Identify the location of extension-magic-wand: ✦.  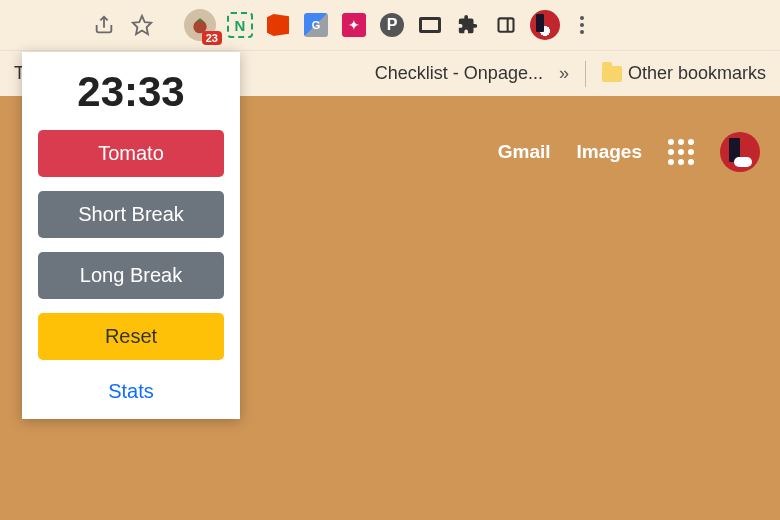
(354, 25).